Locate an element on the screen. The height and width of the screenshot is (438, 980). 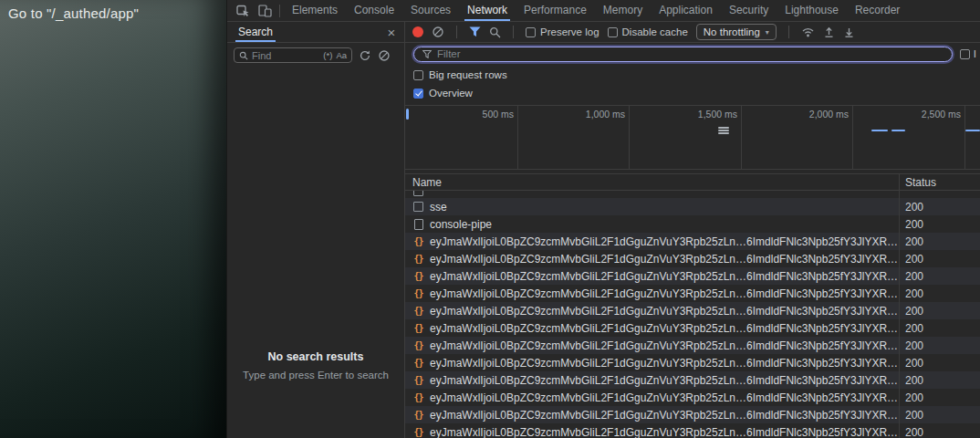
record-icon is located at coordinates (418, 32).